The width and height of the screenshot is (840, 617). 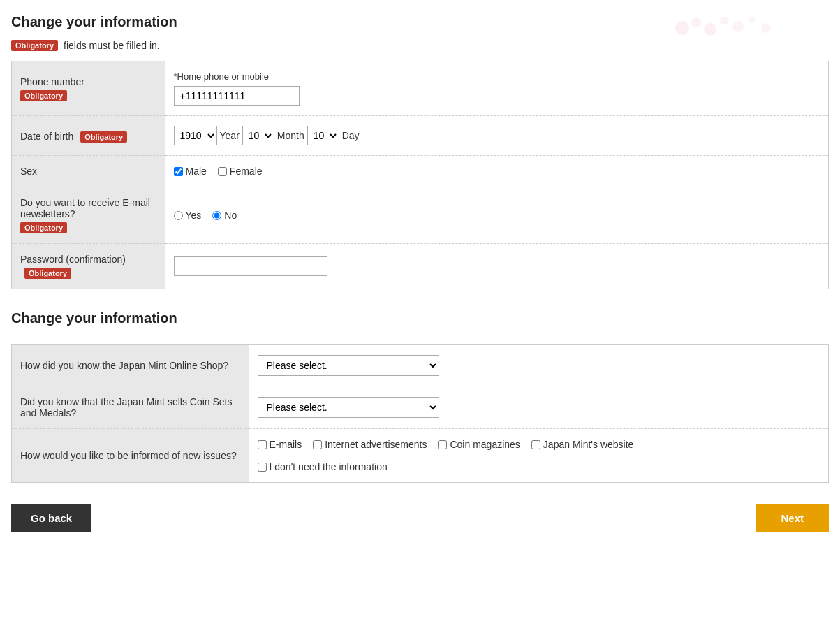 I want to click on sex-options: Male Female, so click(x=497, y=171).